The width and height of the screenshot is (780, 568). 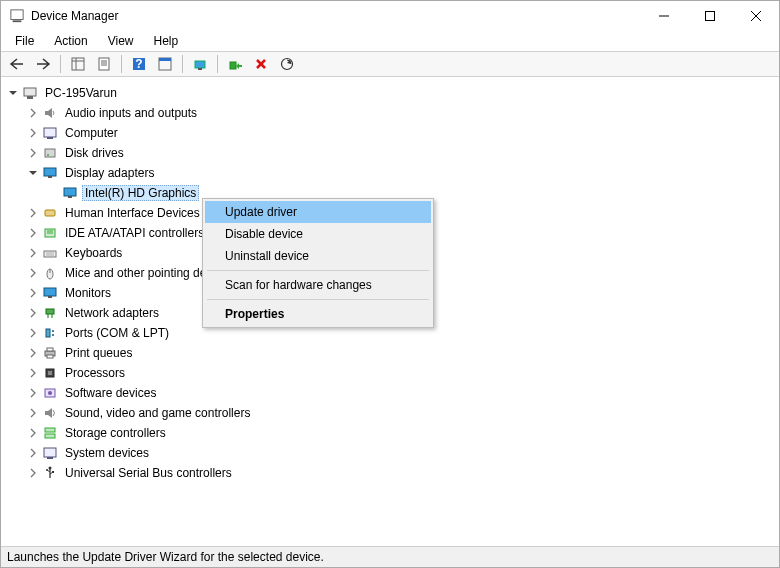 I want to click on minimize-button, so click(x=664, y=16).